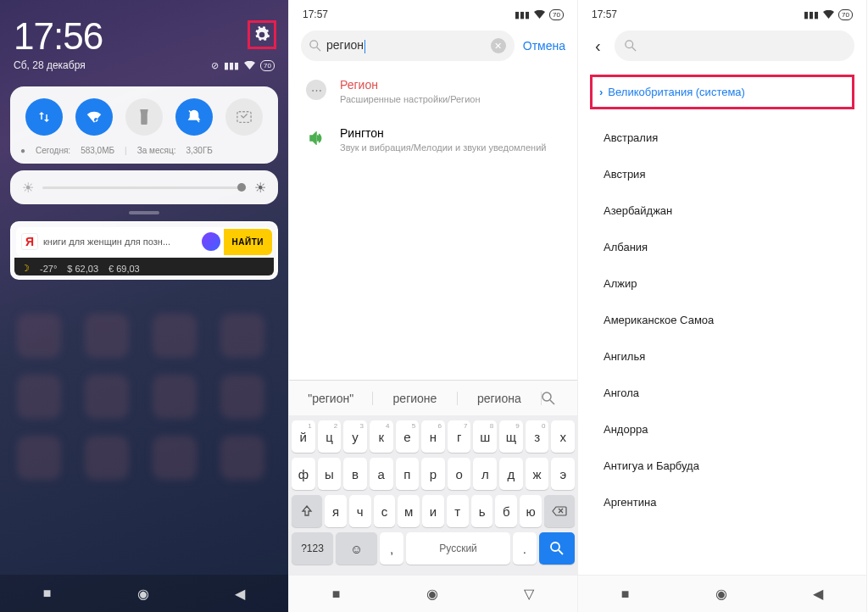  Describe the element at coordinates (49, 65) in the screenshot. I see `clock-date: Сб, 28 декабря` at that location.